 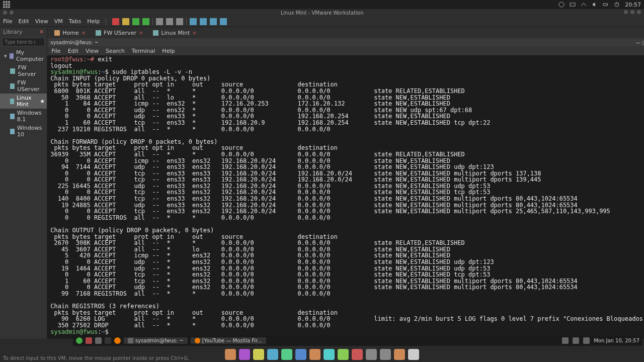 I want to click on term-menu-file: File, so click(x=56, y=51).